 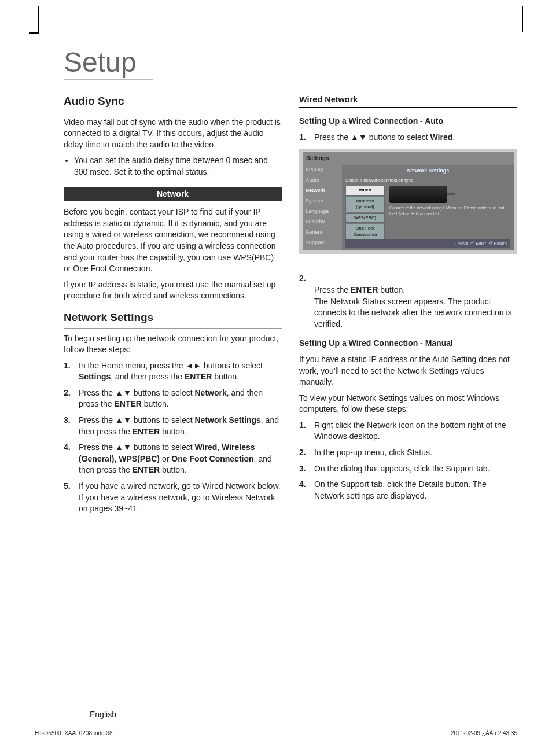 I want to click on nav-audio: Audio, so click(x=322, y=180).